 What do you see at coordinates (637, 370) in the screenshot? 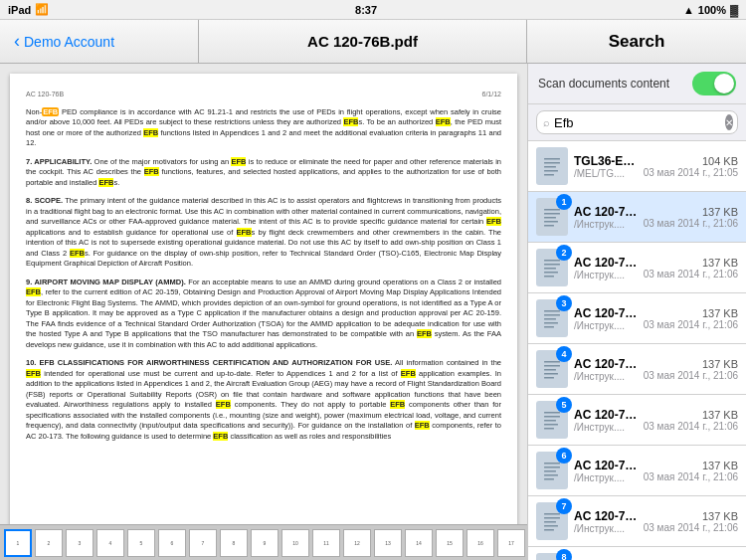
I see `result-item: 4AC 120-76B.pdf/Инструк....137 KB03 мая …` at bounding box center [637, 370].